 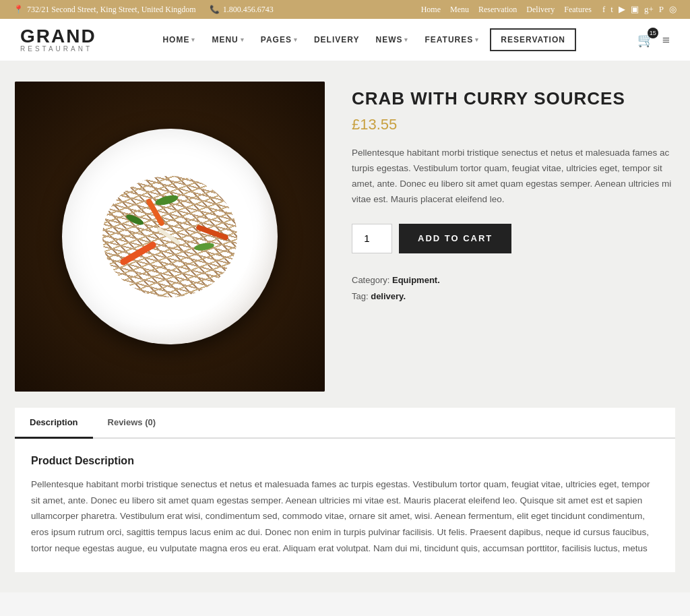 What do you see at coordinates (513, 297) in the screenshot?
I see `product-tag: Tag: delivery.` at bounding box center [513, 297].